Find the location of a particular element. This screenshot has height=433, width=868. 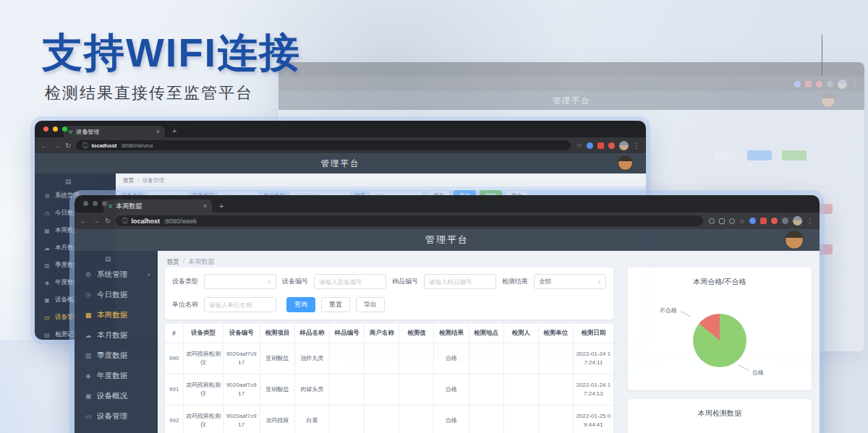

toolbar-icons: ☆ ⋮ is located at coordinates (608, 146).